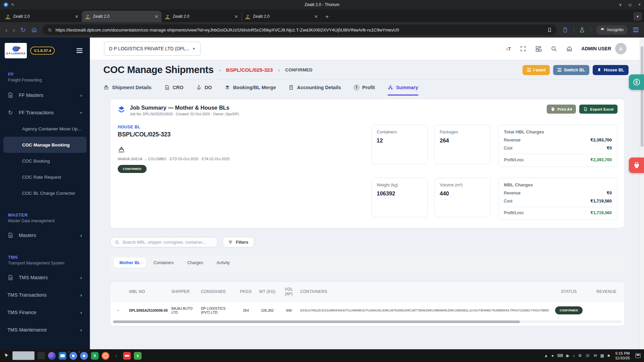 Image resolution: width=644 pixels, height=362 pixels. Describe the element at coordinates (588, 356) in the screenshot. I see `tray-phone-icon: ☏` at that location.